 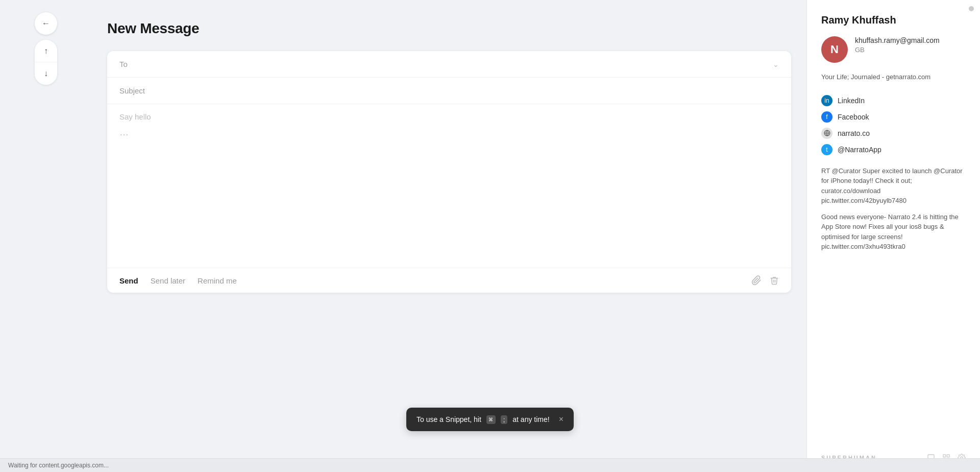 What do you see at coordinates (893, 186) in the screenshot?
I see `tweet-1: RT @Curator Super excited to launch @Cur…` at bounding box center [893, 186].